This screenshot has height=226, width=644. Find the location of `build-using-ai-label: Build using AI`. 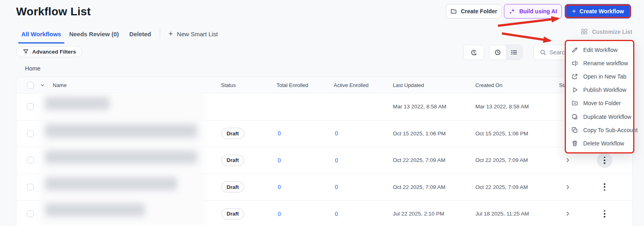

build-using-ai-label: Build using AI is located at coordinates (538, 11).